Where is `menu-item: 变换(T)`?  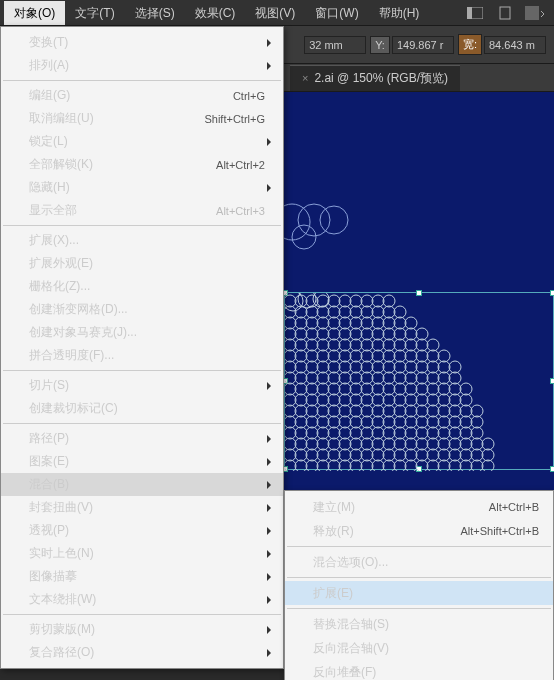 menu-item: 变换(T) is located at coordinates (142, 42).